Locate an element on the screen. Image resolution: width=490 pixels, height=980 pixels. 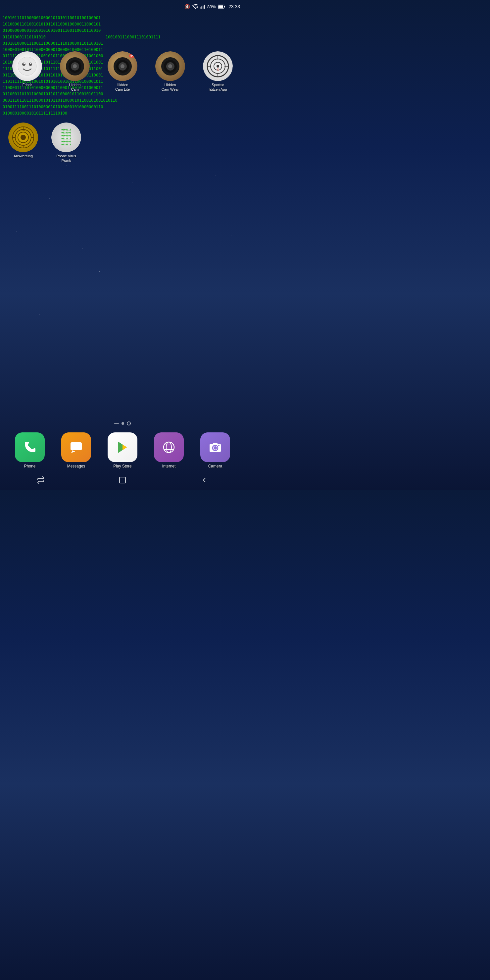
svg-text: X is located at coordinates (218, 69).